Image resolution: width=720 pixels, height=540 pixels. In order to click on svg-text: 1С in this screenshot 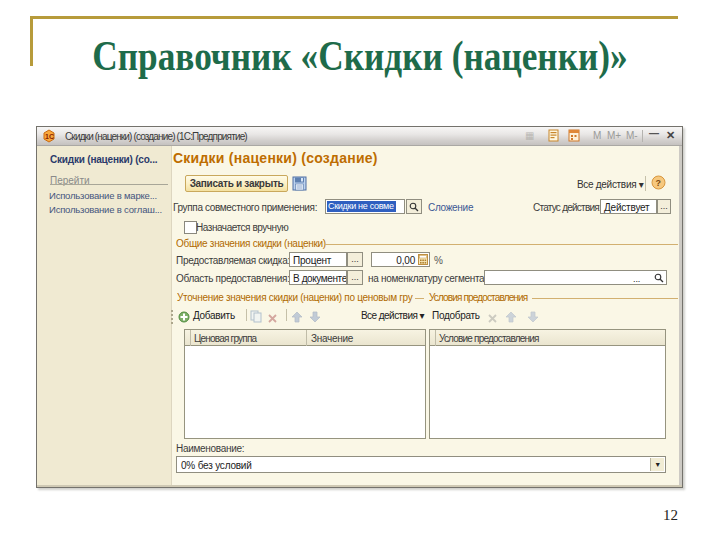, I will do `click(50, 136)`.